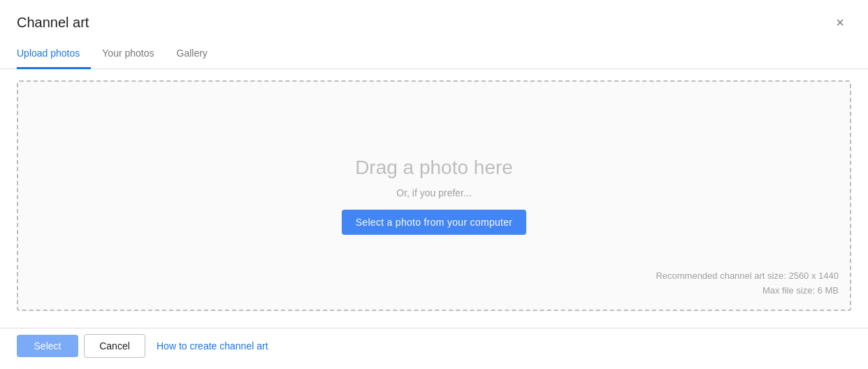 The width and height of the screenshot is (868, 369). Describe the element at coordinates (128, 55) in the screenshot. I see `tab-your-photos: Your photos` at that location.